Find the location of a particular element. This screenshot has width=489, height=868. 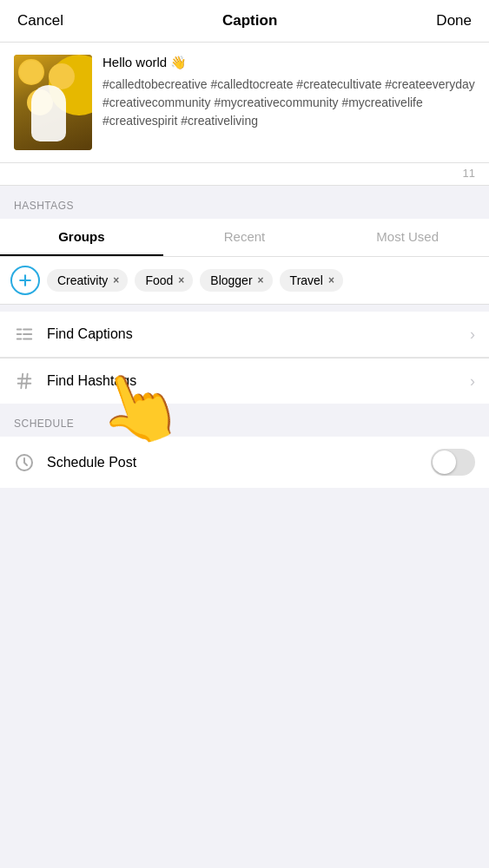

tag-chip-travel: Travel × is located at coordinates (311, 280).